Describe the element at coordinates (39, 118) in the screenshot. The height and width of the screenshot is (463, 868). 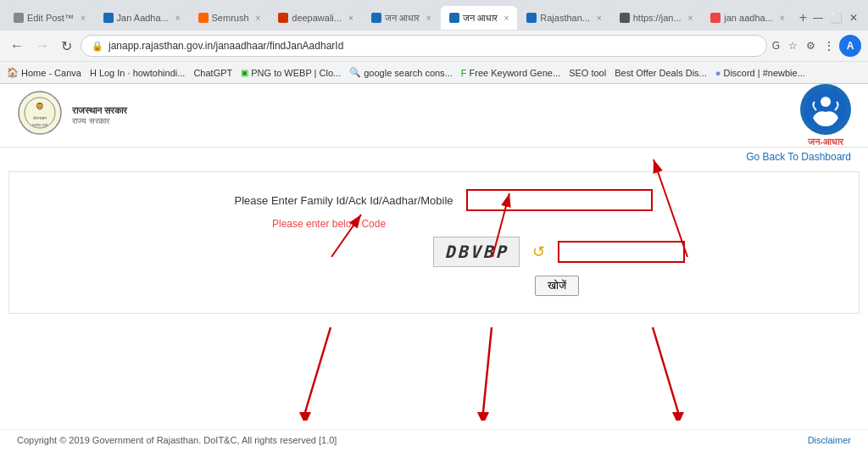
I see `svg-text: राजस्थान` at that location.